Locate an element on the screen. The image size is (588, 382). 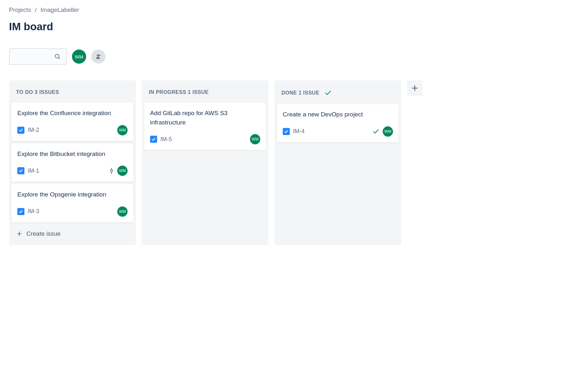
issue-card: Explore the Confluence integration IM-2 … is located at coordinates (73, 122).